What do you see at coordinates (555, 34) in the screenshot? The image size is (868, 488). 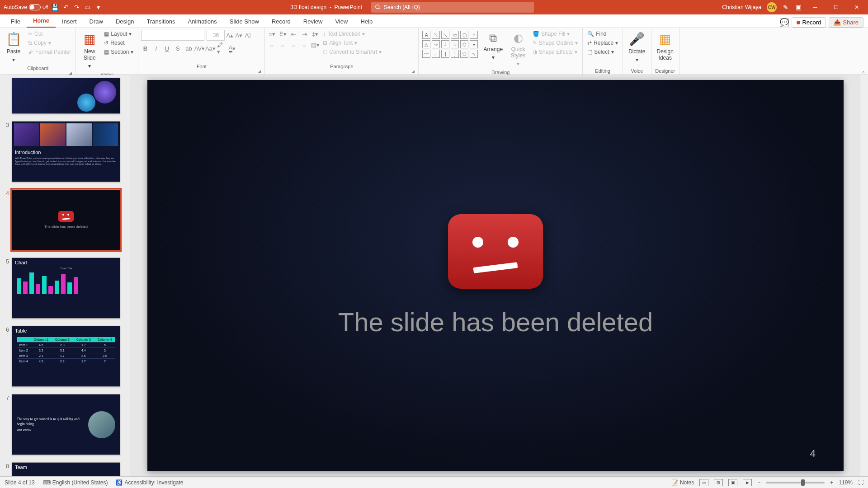 I see `shape-fill-button: 🪣Shape Fill ▾` at bounding box center [555, 34].